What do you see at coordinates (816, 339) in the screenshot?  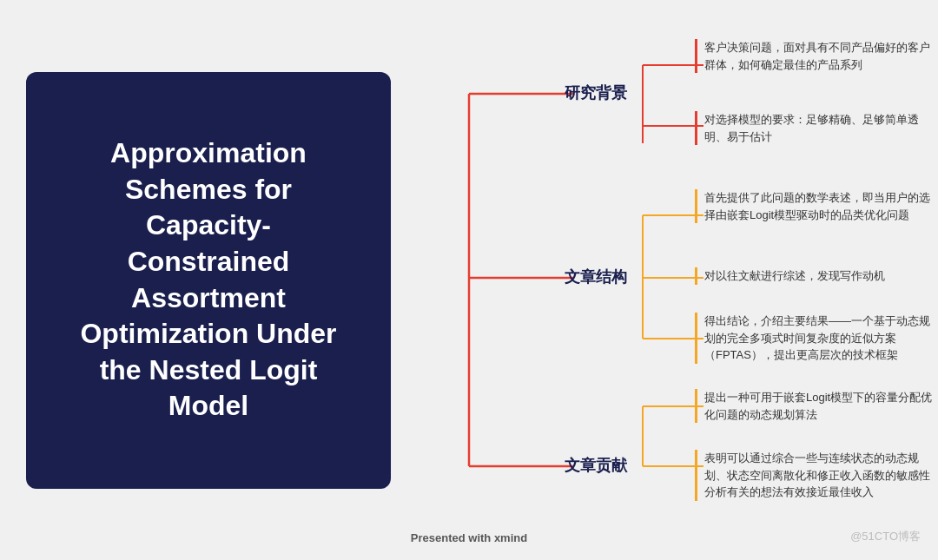 I see `structure-item-3: 得出结论，介绍主要结果——一个基于动态规划的完全多项式时间复杂度的近似方案（FP…` at bounding box center [816, 339].